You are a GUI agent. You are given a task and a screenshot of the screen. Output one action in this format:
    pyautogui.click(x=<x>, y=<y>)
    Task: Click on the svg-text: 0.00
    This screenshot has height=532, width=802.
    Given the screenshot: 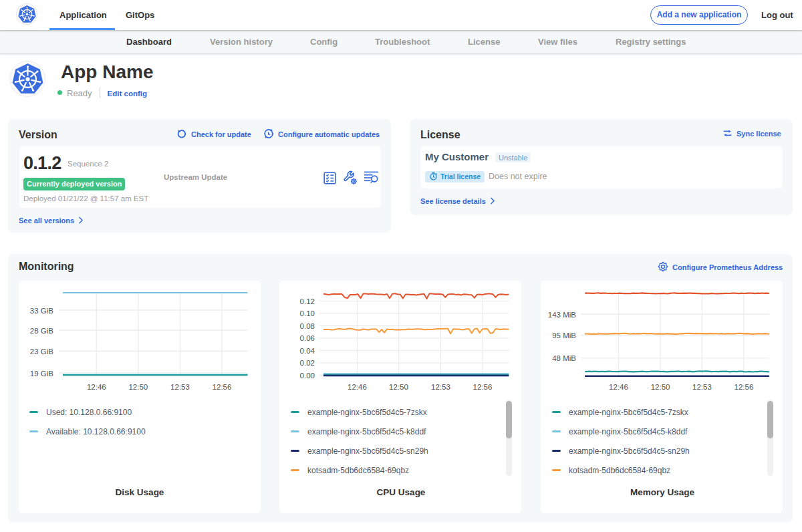 What is the action you would take?
    pyautogui.click(x=307, y=376)
    